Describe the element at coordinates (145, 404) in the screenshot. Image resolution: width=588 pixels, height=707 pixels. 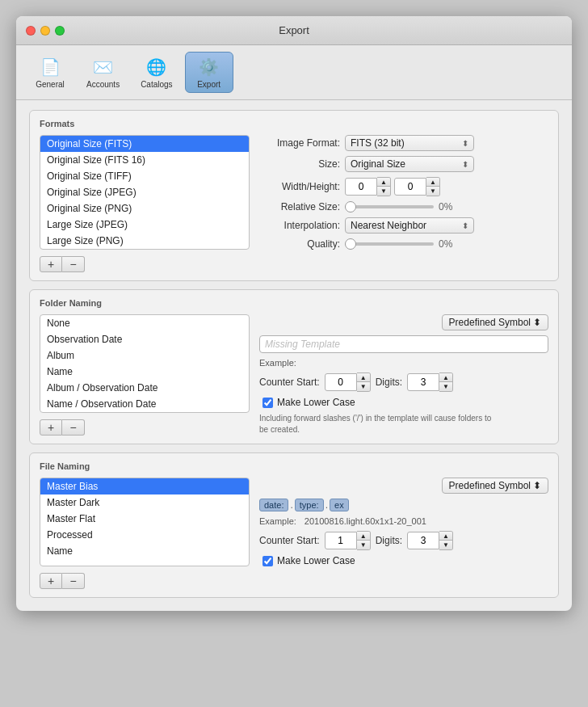
I see `list-item: Name / Observation Date` at that location.